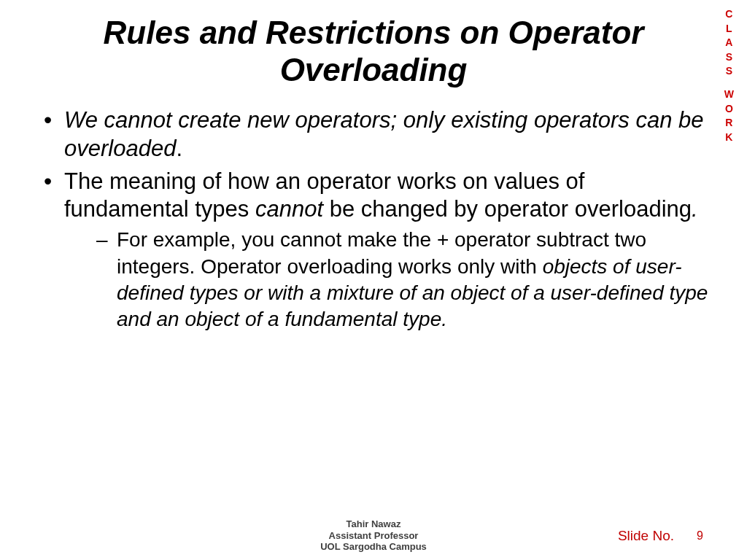  What do you see at coordinates (729, 43) in the screenshot?
I see `side-letter: A` at bounding box center [729, 43].